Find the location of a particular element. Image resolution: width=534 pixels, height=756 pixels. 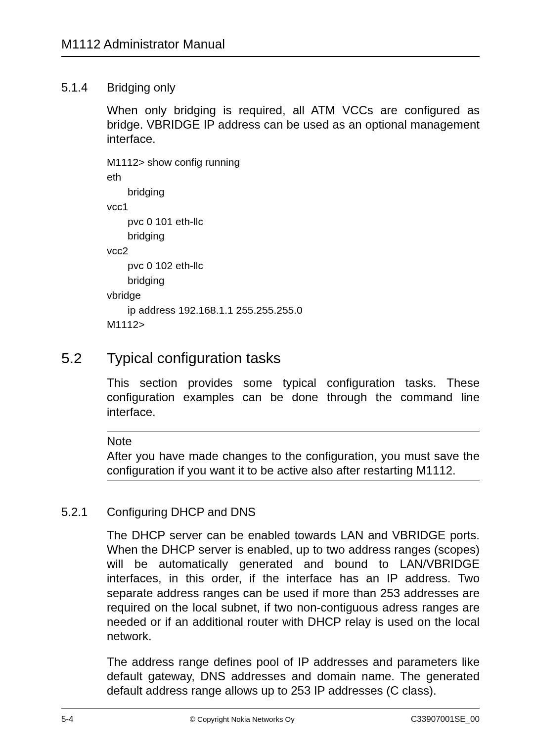

code-line: M1112> show config running is located at coordinates (173, 162).